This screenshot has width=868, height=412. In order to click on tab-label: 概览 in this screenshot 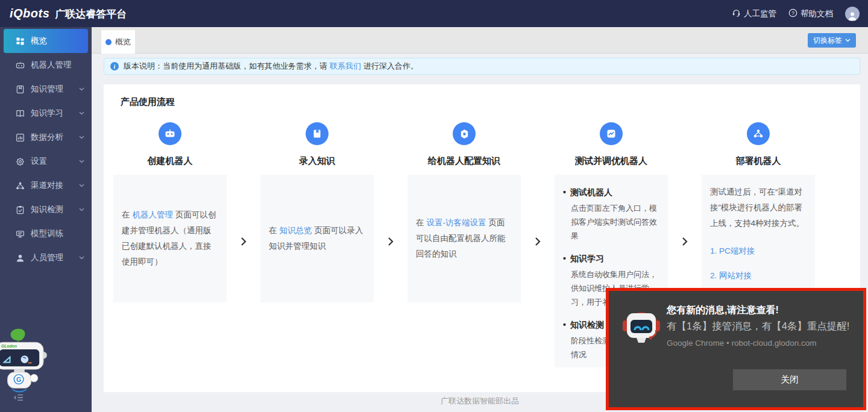, I will do `click(123, 42)`.